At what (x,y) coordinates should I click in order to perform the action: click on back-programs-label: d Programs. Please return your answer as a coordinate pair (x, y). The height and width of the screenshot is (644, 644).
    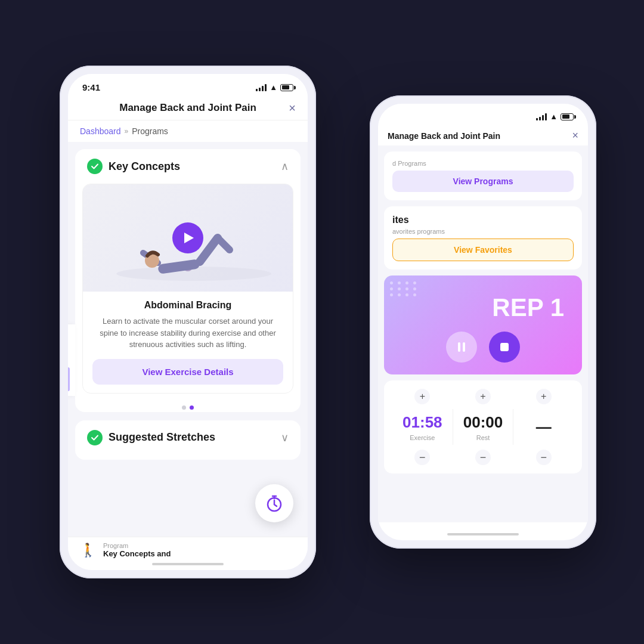
    Looking at the image, I should click on (483, 163).